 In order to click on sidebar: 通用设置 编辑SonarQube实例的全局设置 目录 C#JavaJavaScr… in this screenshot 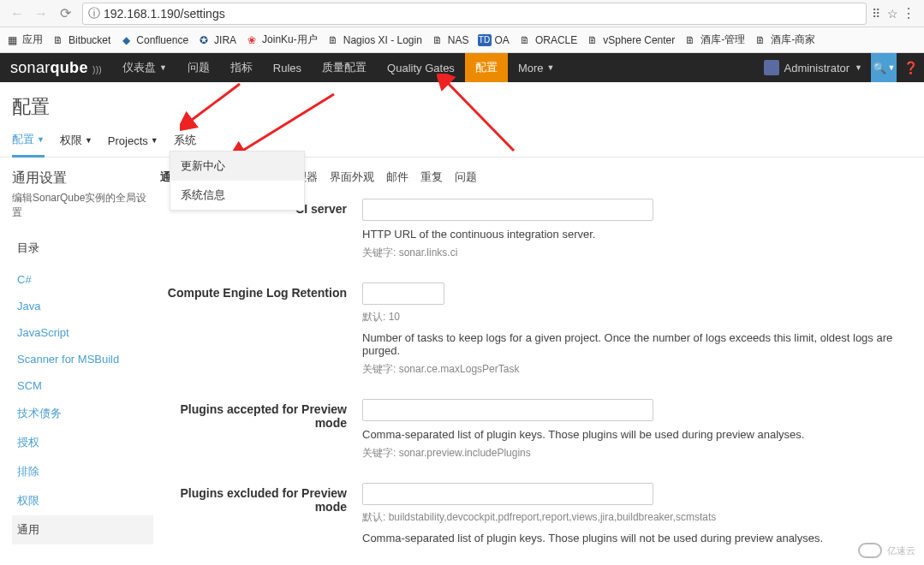, I will do `click(82, 367)`.